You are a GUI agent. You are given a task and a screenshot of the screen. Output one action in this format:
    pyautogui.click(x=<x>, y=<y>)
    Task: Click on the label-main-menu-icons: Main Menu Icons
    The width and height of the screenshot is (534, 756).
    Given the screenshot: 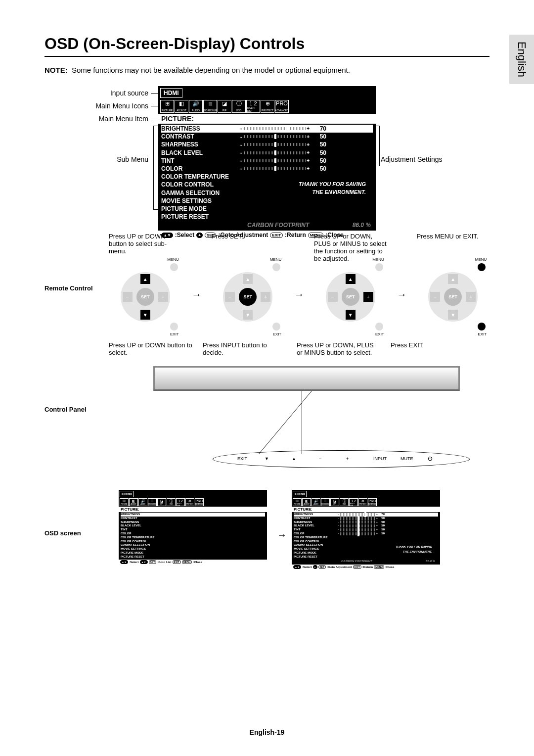 What is the action you would take?
    pyautogui.click(x=111, y=106)
    